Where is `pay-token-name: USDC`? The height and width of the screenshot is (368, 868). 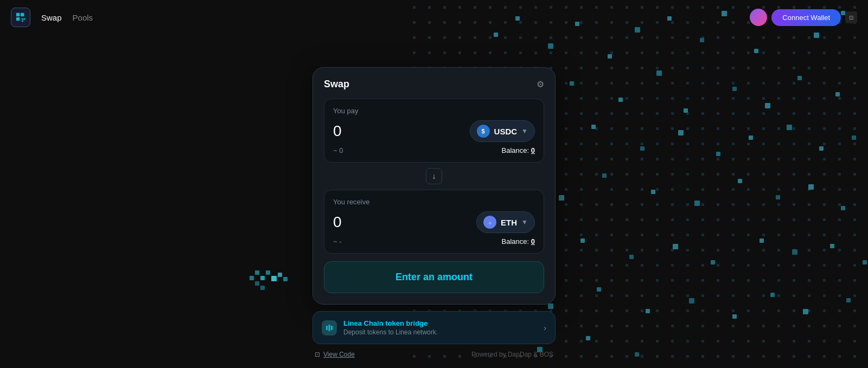 pay-token-name: USDC is located at coordinates (506, 131).